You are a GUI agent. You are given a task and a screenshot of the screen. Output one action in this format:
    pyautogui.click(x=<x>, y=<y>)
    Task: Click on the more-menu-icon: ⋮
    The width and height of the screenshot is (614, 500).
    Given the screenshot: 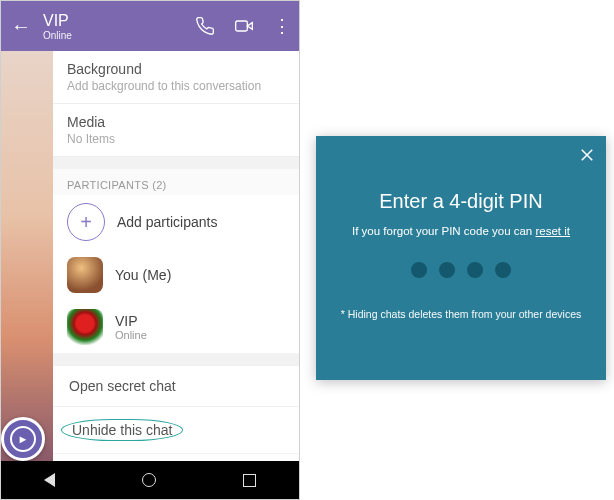 What is the action you would take?
    pyautogui.click(x=281, y=26)
    